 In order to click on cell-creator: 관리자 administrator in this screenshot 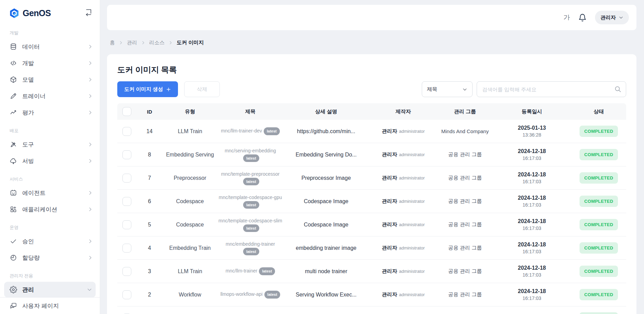, I will do `click(403, 178)`.